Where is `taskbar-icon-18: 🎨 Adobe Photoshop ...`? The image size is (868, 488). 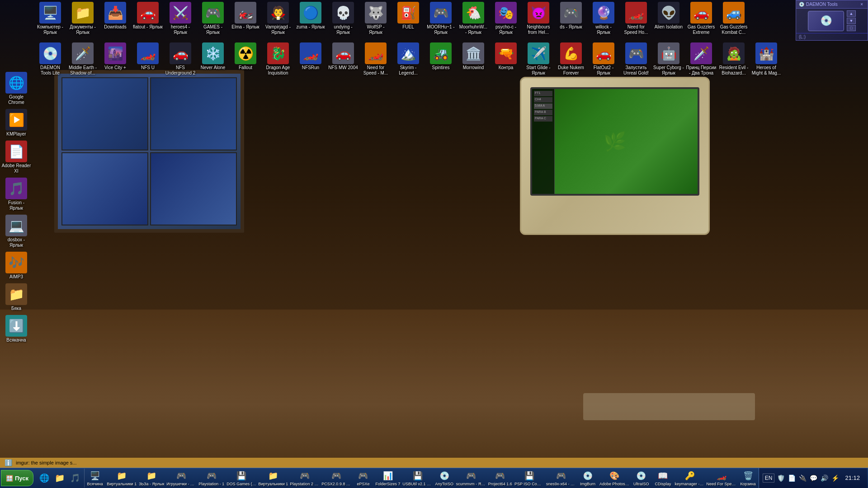
taskbar-icon-18: 🎨 Adobe Photoshop ... is located at coordinates (614, 478).